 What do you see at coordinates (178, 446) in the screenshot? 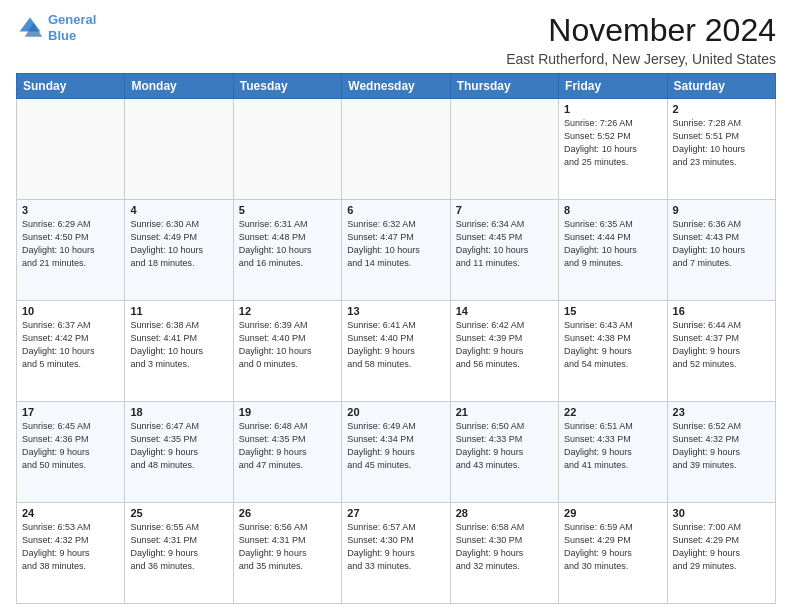
I see `day-info: Sunrise: 6:47 AM Sunset: 4:35 PM Dayligh…` at bounding box center [178, 446].